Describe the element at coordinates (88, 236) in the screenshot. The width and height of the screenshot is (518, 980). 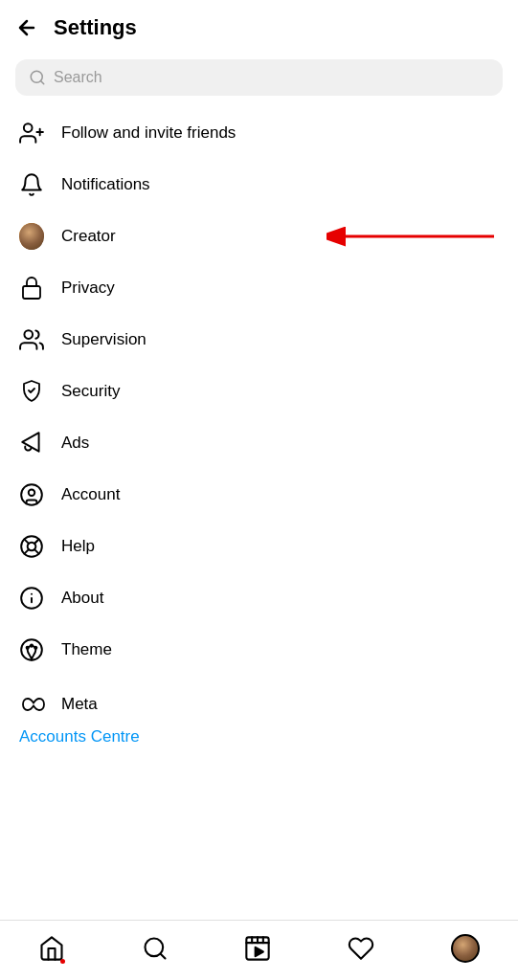
I see `menu-label-creator: Creator` at that location.